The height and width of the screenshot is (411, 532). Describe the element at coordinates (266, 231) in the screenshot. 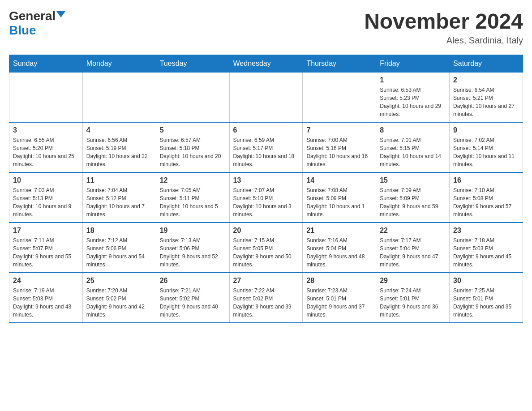

I see `day-number: 20` at that location.